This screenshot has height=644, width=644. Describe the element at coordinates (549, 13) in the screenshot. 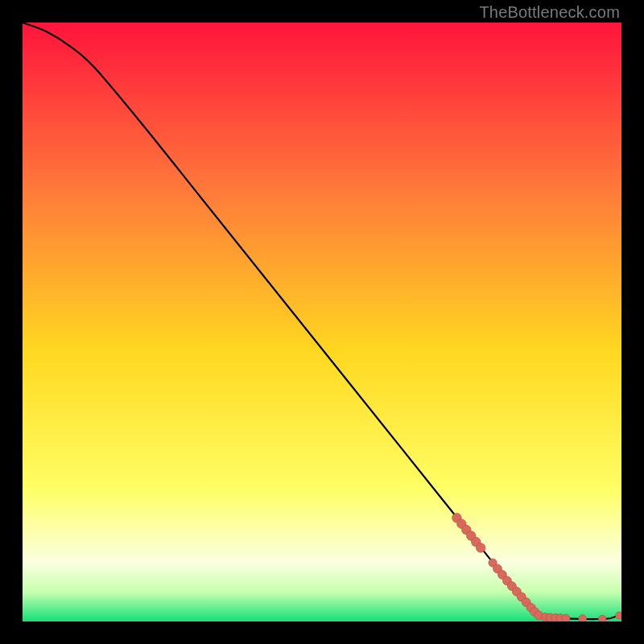

I see `watermark-text: TheBottleneck.com` at that location.